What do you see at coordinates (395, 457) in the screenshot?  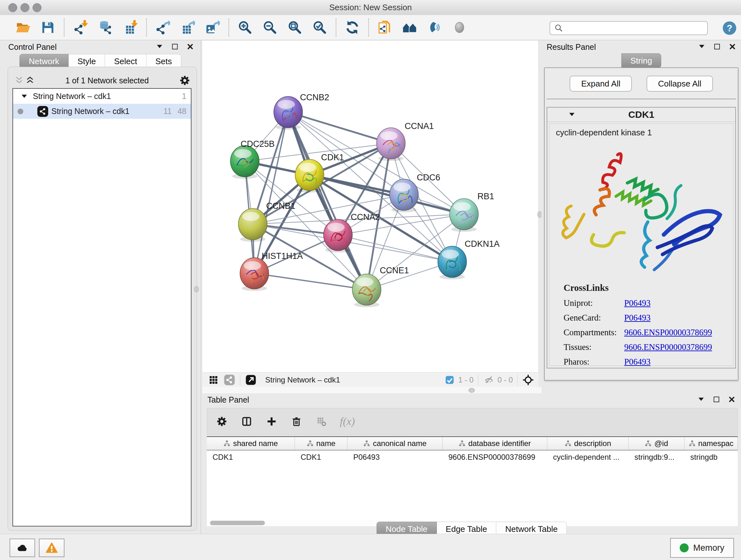 I see `table-cell: P06493` at bounding box center [395, 457].